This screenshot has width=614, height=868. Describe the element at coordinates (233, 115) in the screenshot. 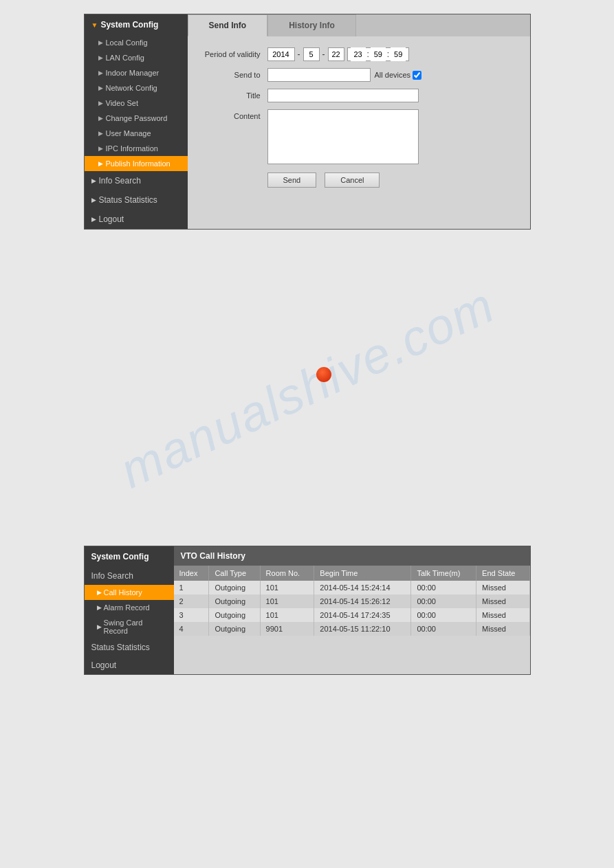

I see `content-label: Content` at that location.